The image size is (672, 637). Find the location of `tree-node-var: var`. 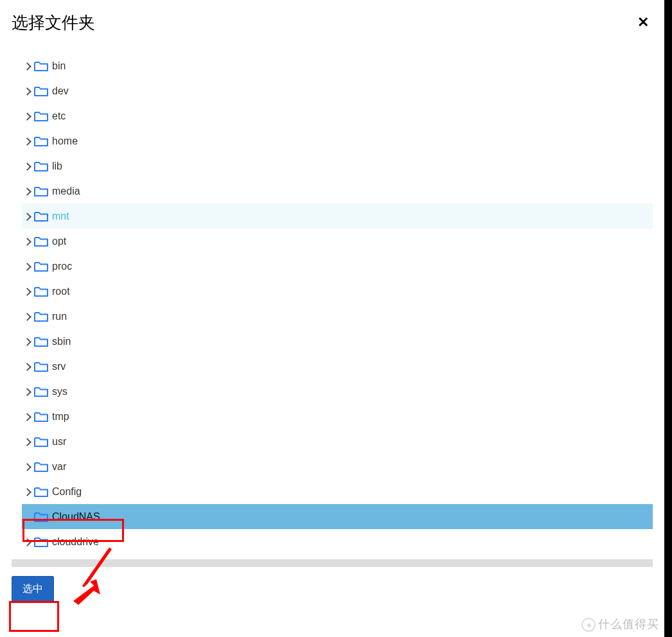

tree-node-var: var is located at coordinates (337, 466).